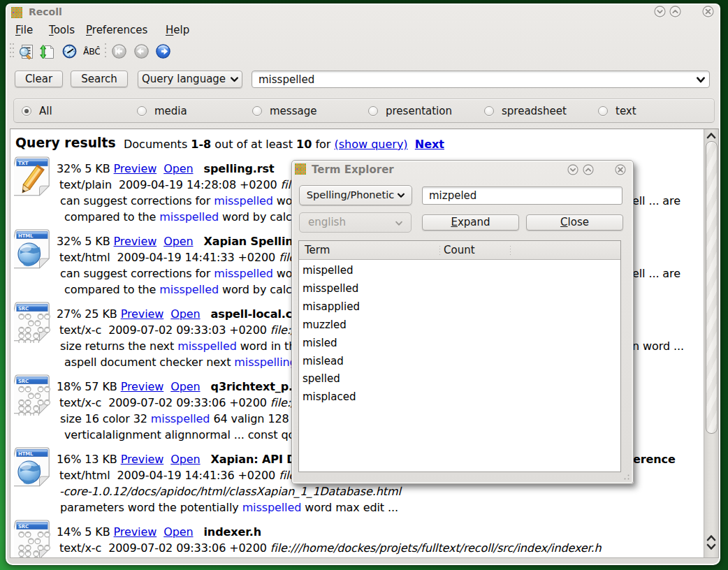 This screenshot has width=728, height=570. Describe the element at coordinates (626, 111) in the screenshot. I see `filter-radio-label: text` at that location.